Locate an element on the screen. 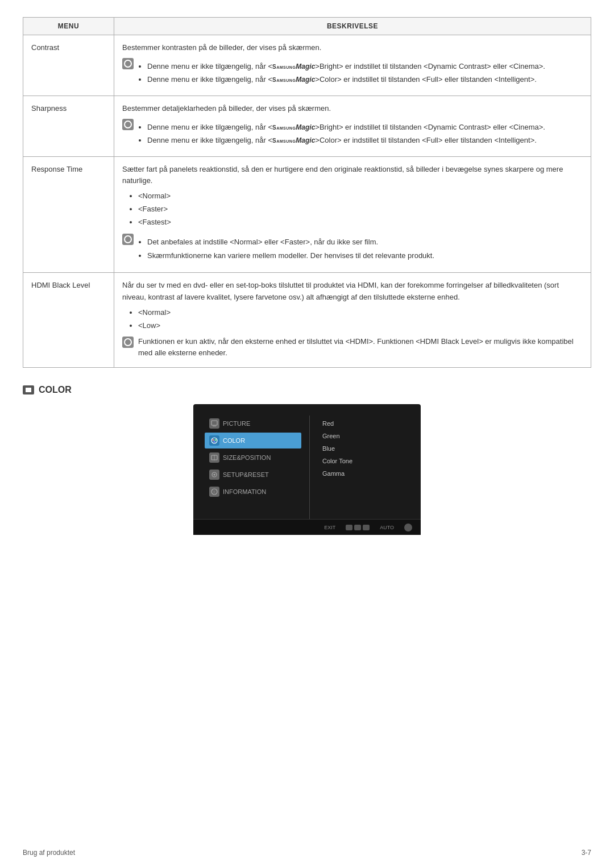  color-heading: COLOR is located at coordinates (307, 390).